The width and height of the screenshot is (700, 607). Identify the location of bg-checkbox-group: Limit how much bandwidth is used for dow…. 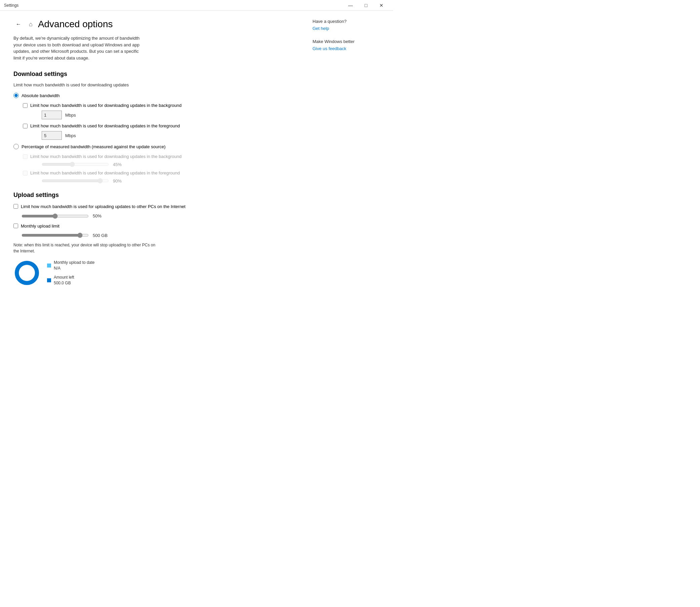
(157, 111).